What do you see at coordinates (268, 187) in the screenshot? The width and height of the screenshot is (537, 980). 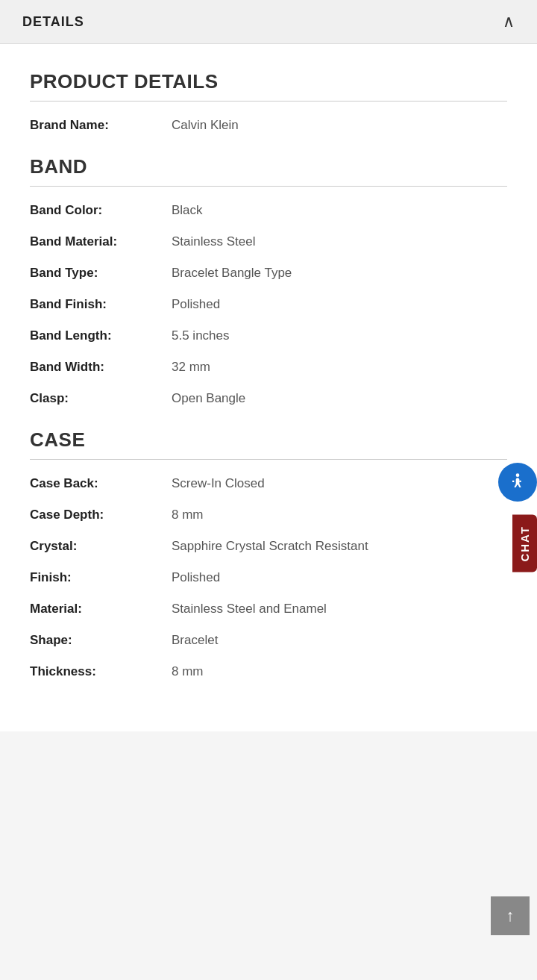 I see `band-divider` at bounding box center [268, 187].